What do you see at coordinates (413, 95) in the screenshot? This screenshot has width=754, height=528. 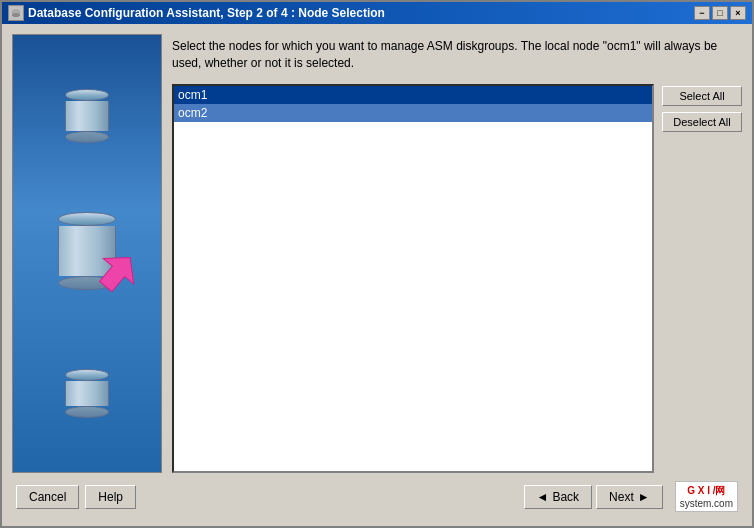 I see `node-item-ocm1: ocm1` at bounding box center [413, 95].